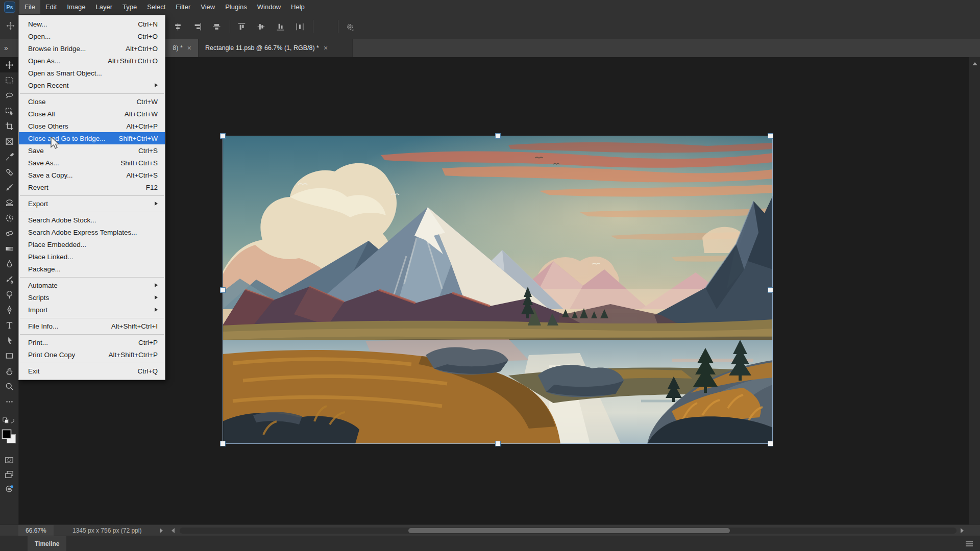  Describe the element at coordinates (92, 36) in the screenshot. I see `menu-item-open: Open...Ctrl+O` at that location.